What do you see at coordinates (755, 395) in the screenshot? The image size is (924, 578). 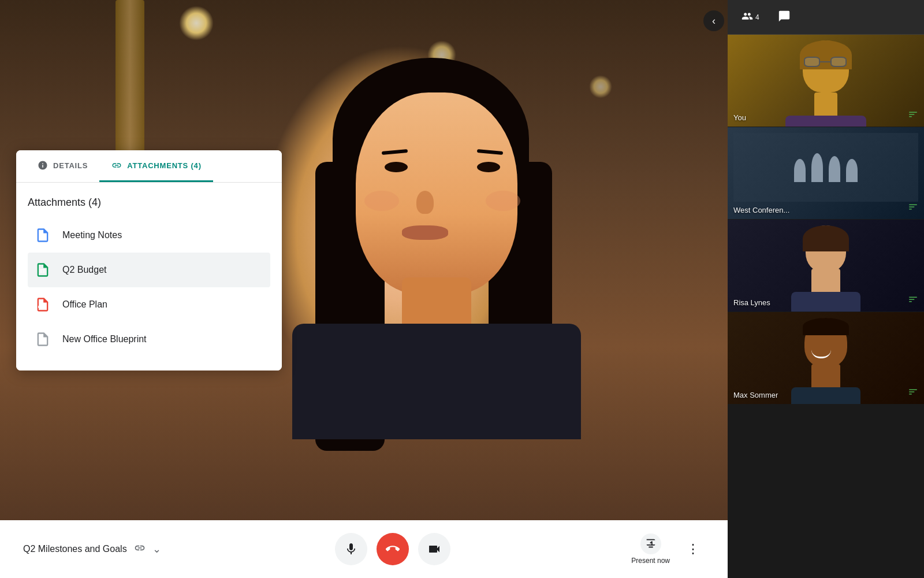 I see `tile-label-max: Max Sommer` at bounding box center [755, 395].